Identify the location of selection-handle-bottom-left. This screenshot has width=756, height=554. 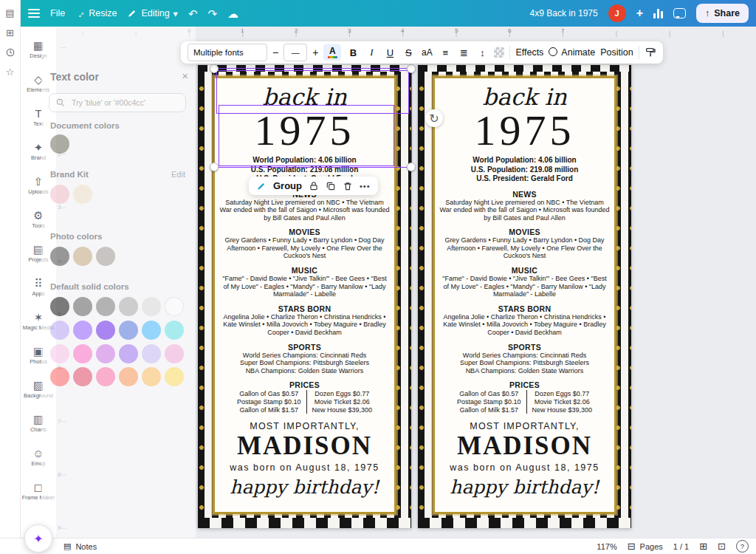
(214, 167).